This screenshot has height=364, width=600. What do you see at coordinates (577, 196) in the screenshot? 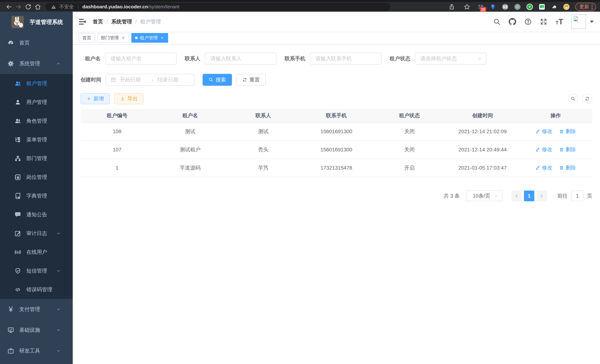
I see `goto-page-input` at bounding box center [577, 196].